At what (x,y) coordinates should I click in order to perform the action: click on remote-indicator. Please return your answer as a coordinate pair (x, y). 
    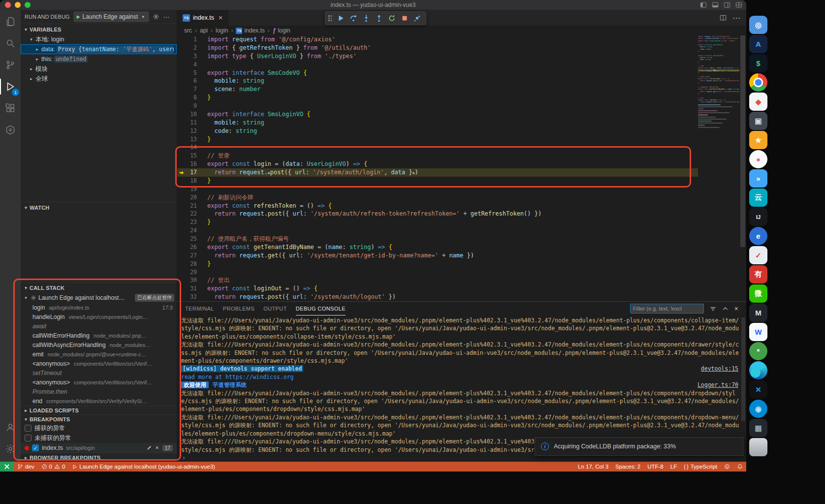
    Looking at the image, I should click on (7, 467).